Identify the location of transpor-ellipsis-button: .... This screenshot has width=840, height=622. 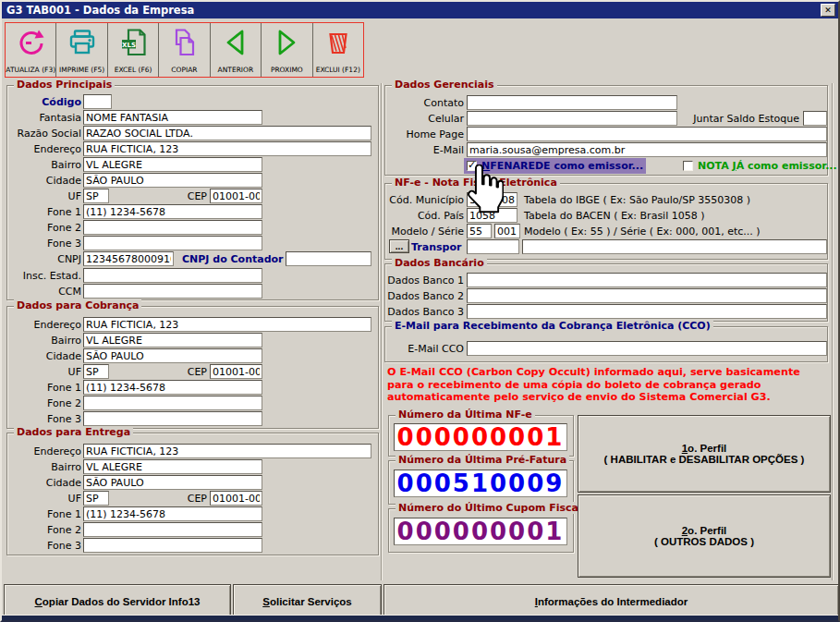
(399, 246).